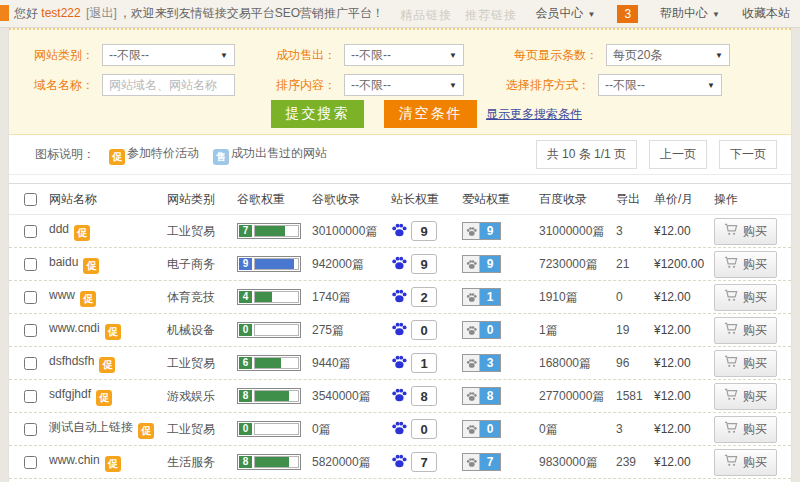 Image resolution: width=800 pixels, height=482 pixels. What do you see at coordinates (586, 154) in the screenshot?
I see `total-count: 共 10 条 1/1 页` at bounding box center [586, 154].